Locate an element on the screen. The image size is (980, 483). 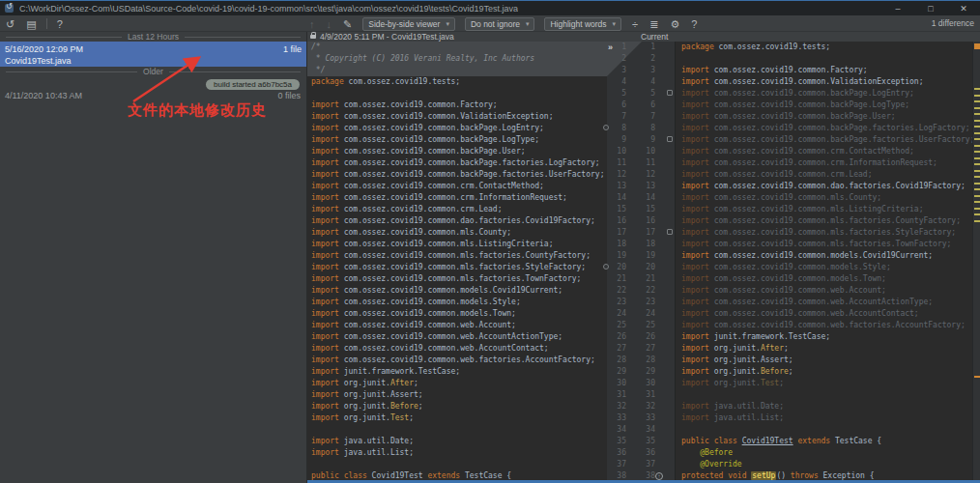
older-label: Older is located at coordinates (153, 71).